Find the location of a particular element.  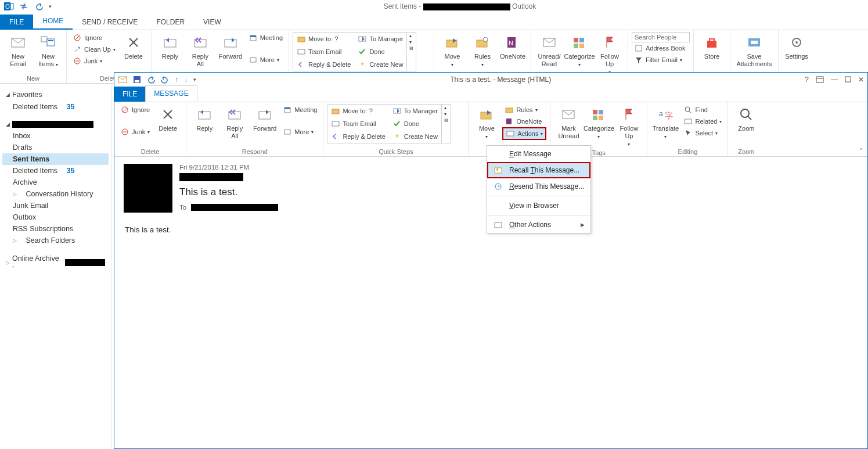

folder-drafts: Drafts is located at coordinates (56, 148).